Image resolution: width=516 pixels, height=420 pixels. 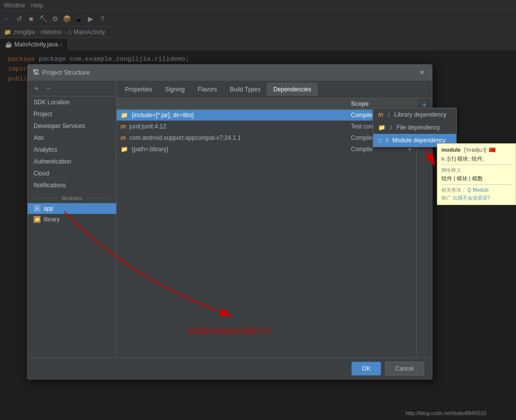 I want to click on website-watermark: http://blog.csdn.net/bobo8945510, so click(x=446, y=413).